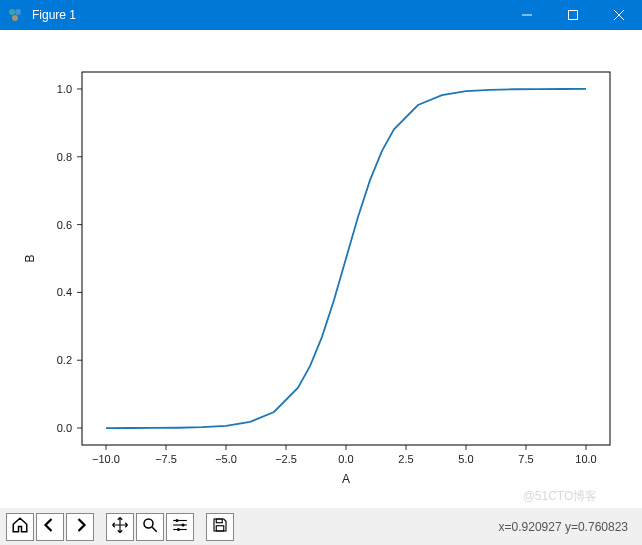 The height and width of the screenshot is (545, 642). I want to click on y-tick-label: 0.4, so click(64, 292).